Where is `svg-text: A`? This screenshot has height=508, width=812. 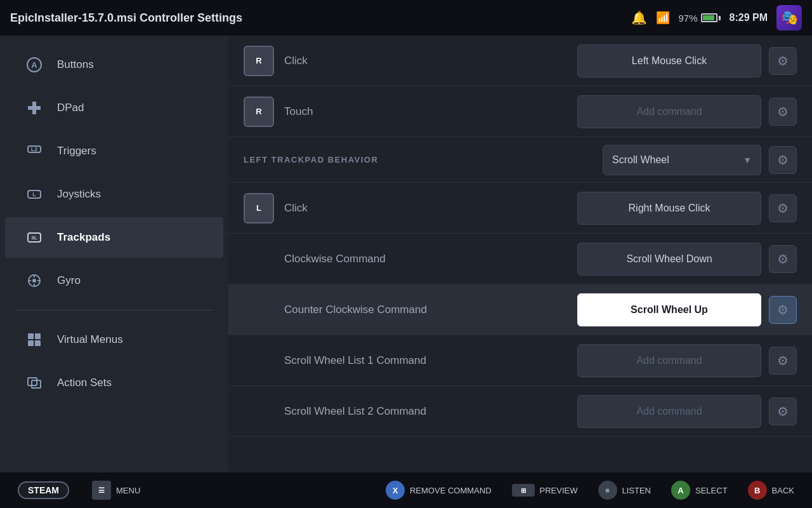
svg-text: A is located at coordinates (34, 65).